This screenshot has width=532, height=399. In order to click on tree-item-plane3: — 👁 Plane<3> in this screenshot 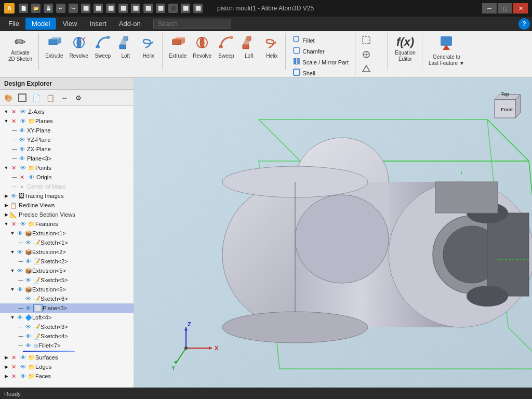, I will do `click(66, 158)`.